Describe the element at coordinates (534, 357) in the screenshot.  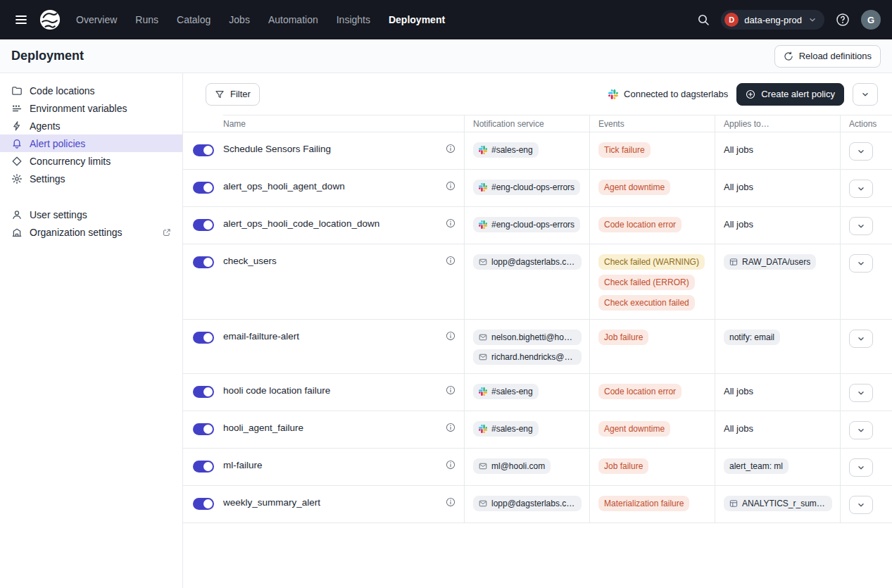
I see `notification-label: richard.hendricks@hooli…` at that location.